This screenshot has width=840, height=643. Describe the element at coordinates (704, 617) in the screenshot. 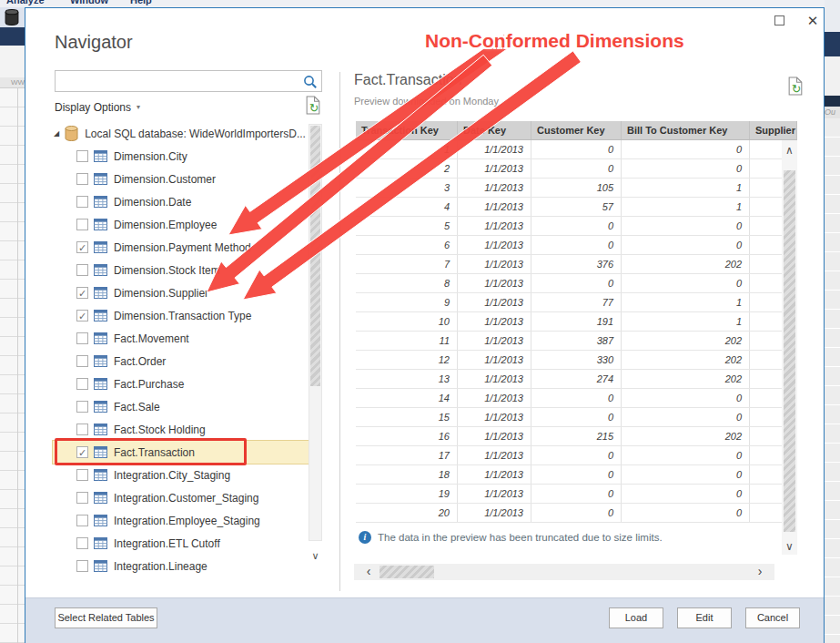

I see `edit-button: Edit` at that location.